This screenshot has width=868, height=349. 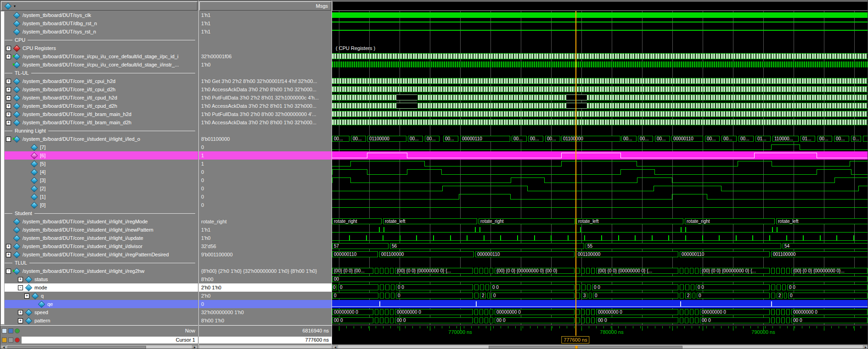 What do you see at coordinates (99, 205) in the screenshot?
I see `signal-row-0: [0]` at bounding box center [99, 205].